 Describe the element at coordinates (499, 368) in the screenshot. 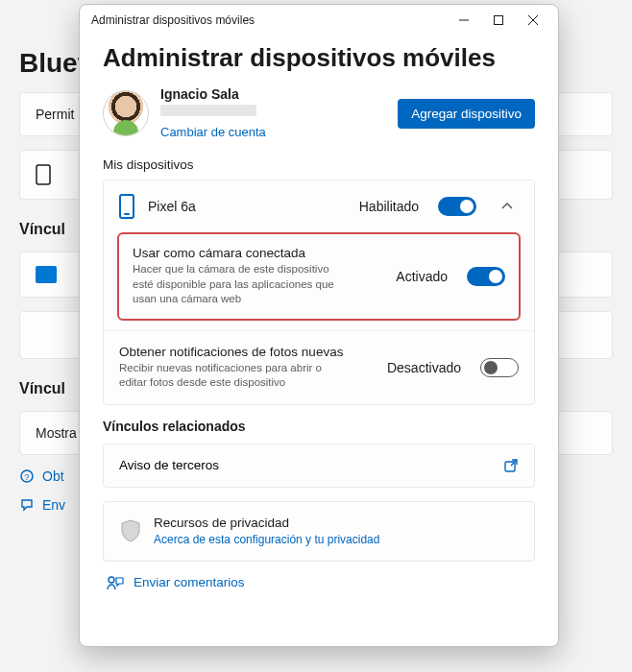

I see `photos-toggle` at that location.